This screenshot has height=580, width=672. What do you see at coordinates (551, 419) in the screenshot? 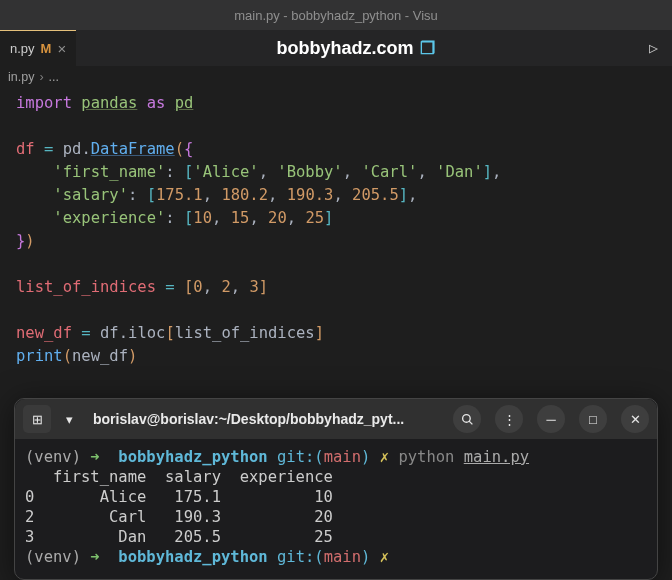
I see `minimize-icon: ─` at bounding box center [551, 419].